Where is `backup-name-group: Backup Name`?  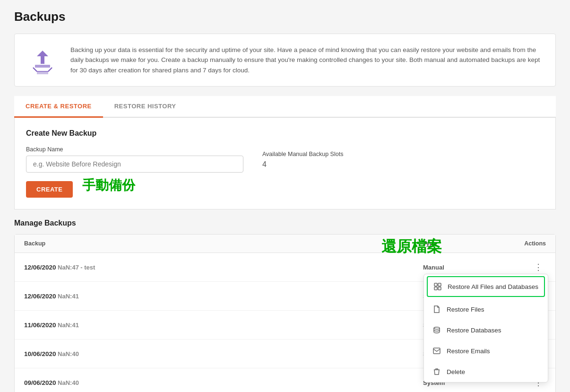
backup-name-group: Backup Name is located at coordinates (135, 159).